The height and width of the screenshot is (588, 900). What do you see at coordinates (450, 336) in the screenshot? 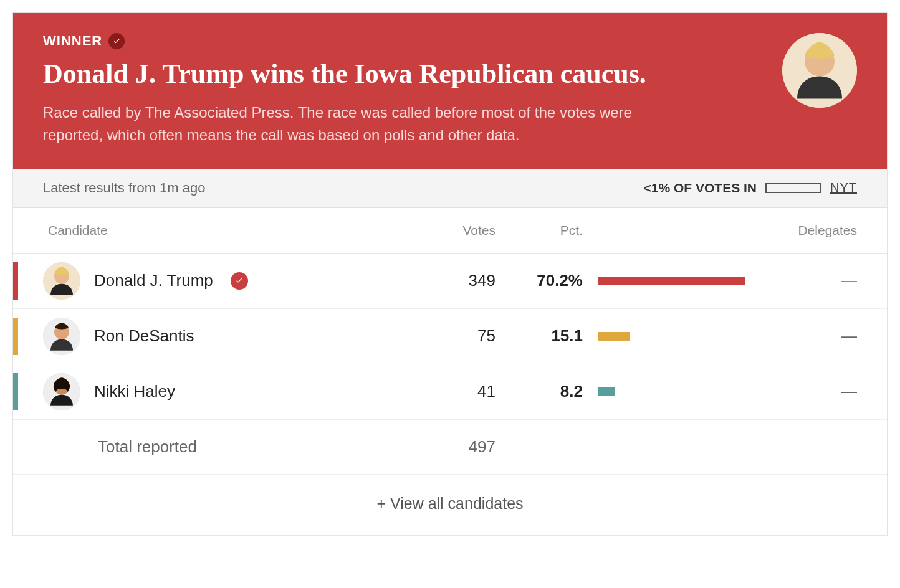
I see `candidate-row: Ron DeSantis 75 15.1 —` at bounding box center [450, 336].